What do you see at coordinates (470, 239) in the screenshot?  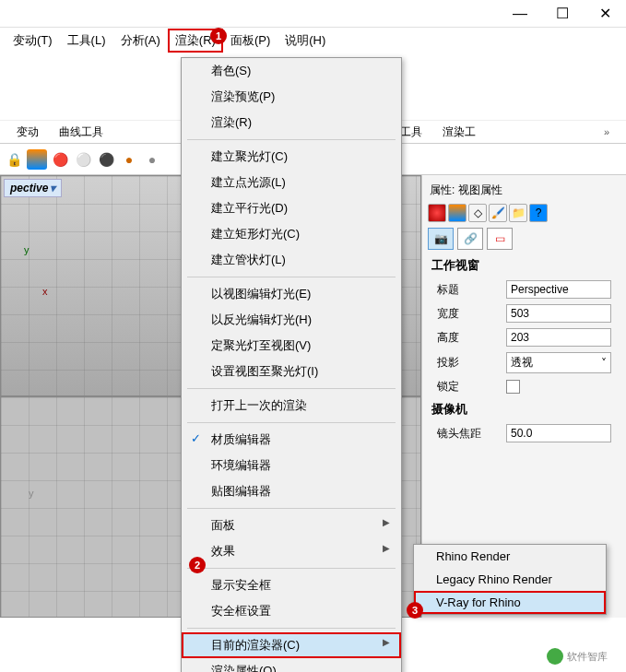 I see `prop-tab-link: 🔗` at bounding box center [470, 239].